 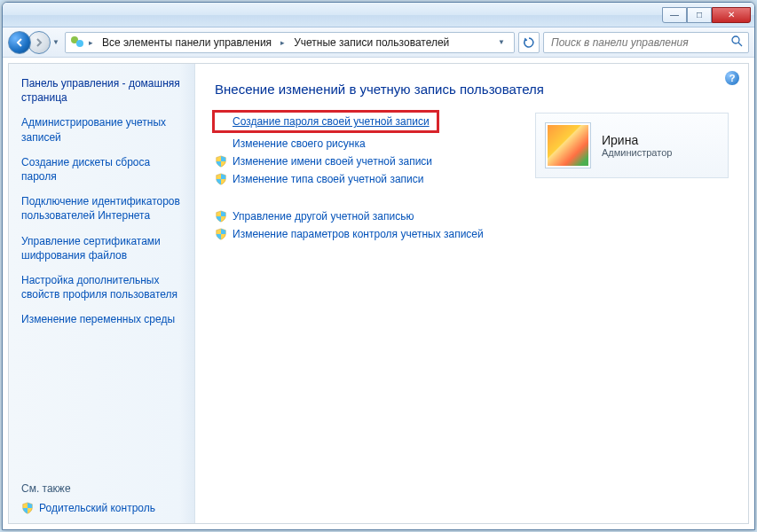 I want to click on breadcrumb: ▸ Все элементы панели управления ▸ Учетн…, so click(x=289, y=43).